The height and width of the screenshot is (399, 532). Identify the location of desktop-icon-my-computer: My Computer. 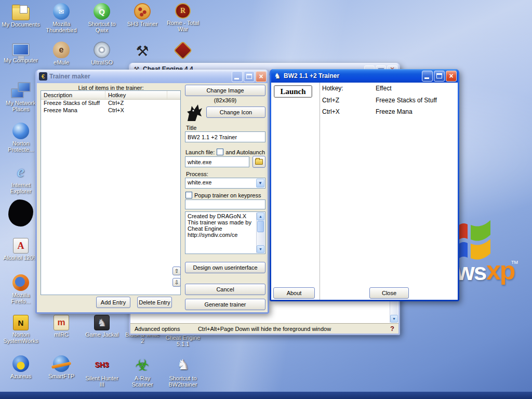
(21, 52).